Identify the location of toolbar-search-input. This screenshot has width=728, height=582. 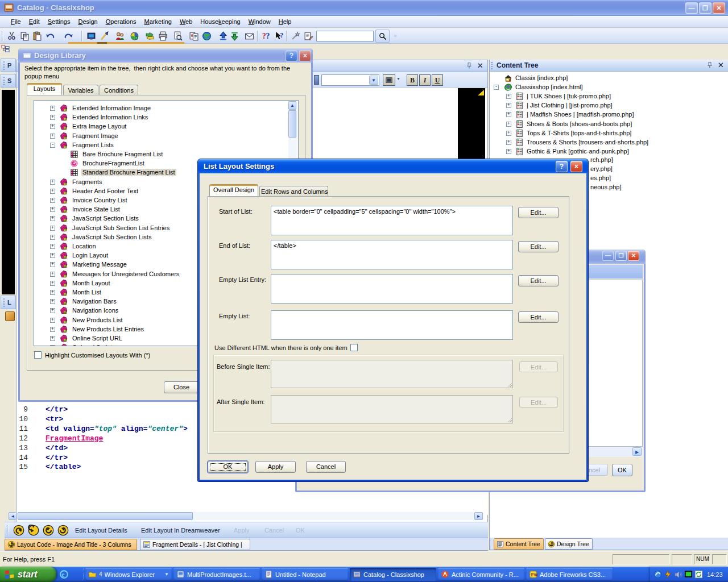
(345, 36).